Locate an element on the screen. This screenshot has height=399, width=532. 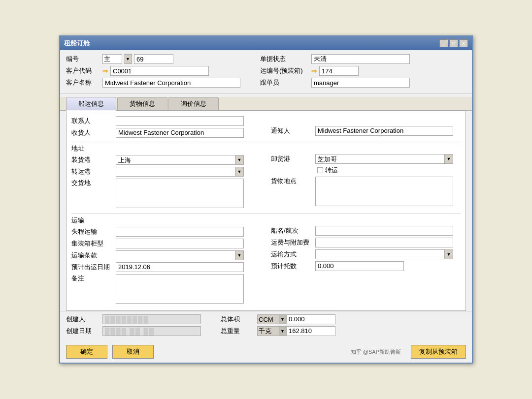
zongZhongLiang-value: 162.810 is located at coordinates (311, 331).